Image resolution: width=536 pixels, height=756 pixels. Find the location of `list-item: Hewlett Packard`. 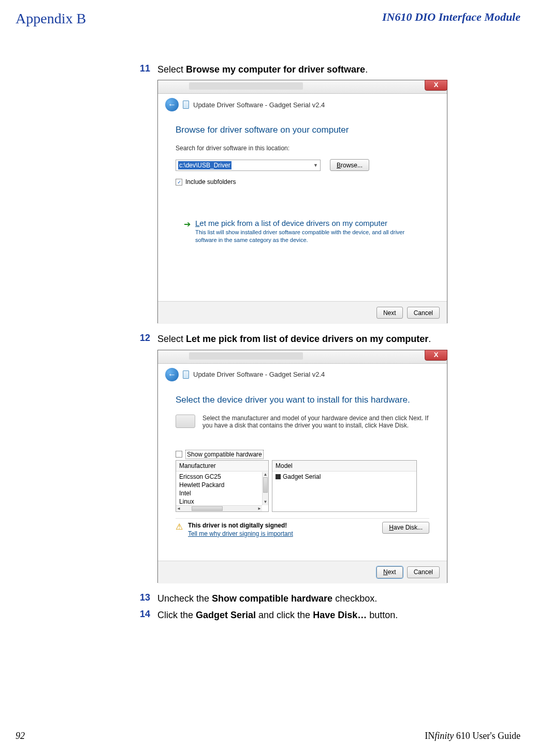

list-item: Hewlett Packard is located at coordinates (222, 485).